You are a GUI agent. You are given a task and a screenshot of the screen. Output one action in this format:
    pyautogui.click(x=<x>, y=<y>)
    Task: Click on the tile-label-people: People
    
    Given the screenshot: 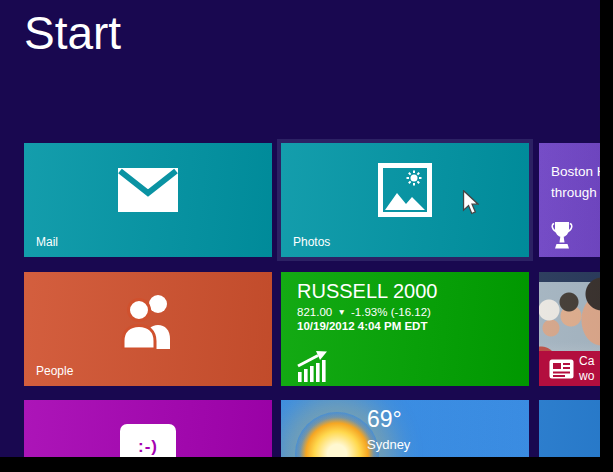 What is the action you would take?
    pyautogui.click(x=54, y=371)
    